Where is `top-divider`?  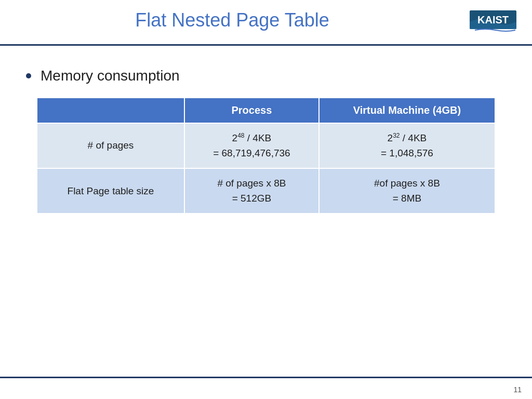
top-divider is located at coordinates (266, 45).